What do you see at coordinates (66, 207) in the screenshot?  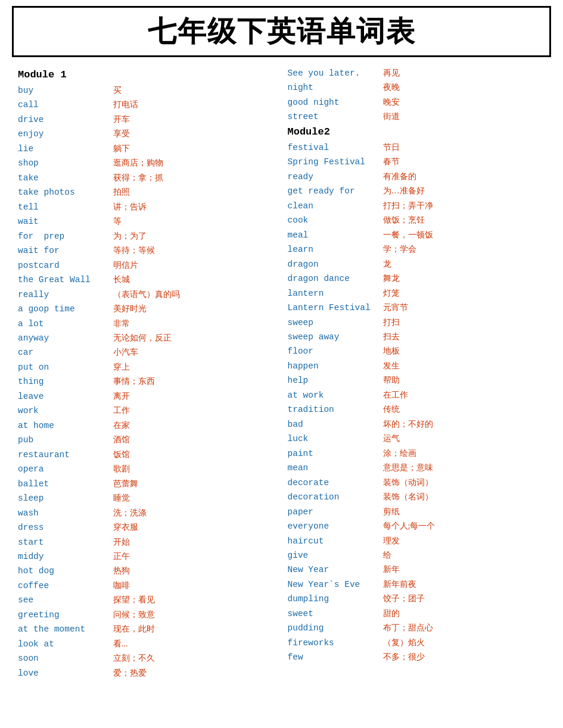 I see `word-english: tell` at bounding box center [66, 207].